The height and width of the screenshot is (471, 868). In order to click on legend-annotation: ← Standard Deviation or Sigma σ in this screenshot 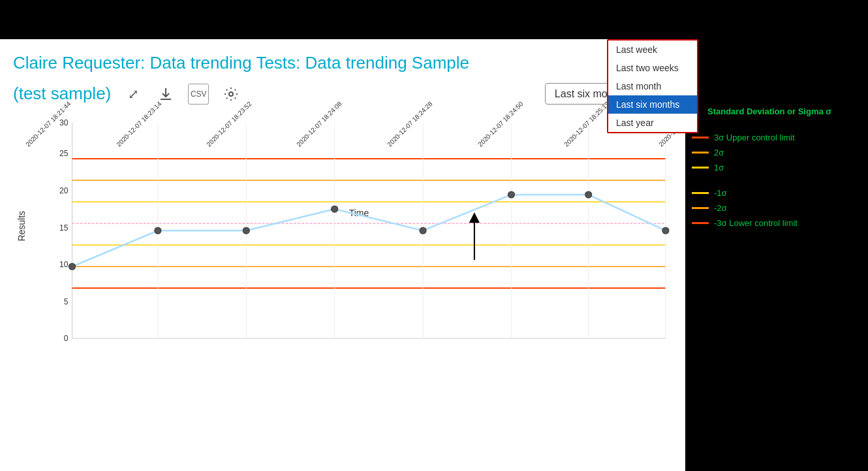, I will do `click(777, 116)`.